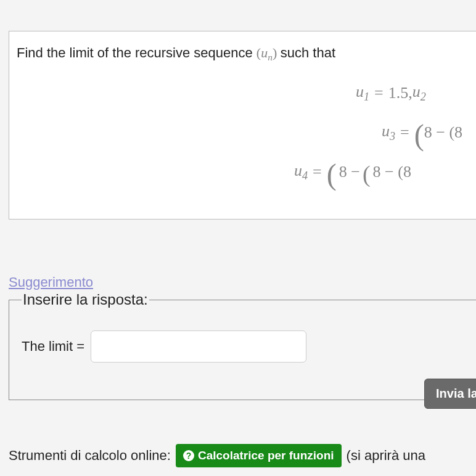 The width and height of the screenshot is (476, 476). I want to click on calculator-button: ? Calcolatrice per funzioni, so click(259, 456).